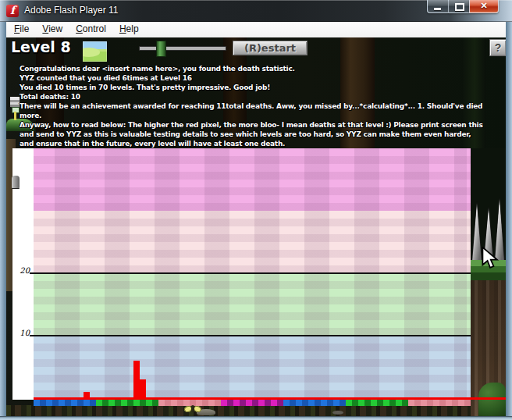 Image resolution: width=512 pixels, height=420 pixels. I want to click on minimize-icon, so click(437, 9).